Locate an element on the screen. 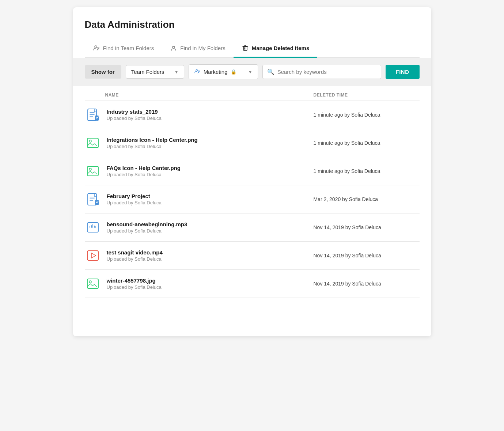  tab-my-folders-label: Find in My Folders is located at coordinates (202, 48).